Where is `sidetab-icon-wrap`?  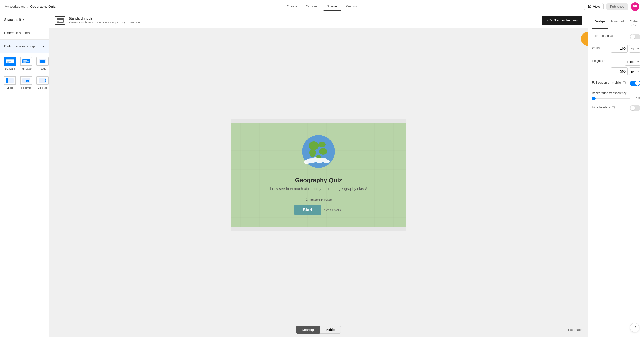 sidetab-icon-wrap is located at coordinates (42, 80).